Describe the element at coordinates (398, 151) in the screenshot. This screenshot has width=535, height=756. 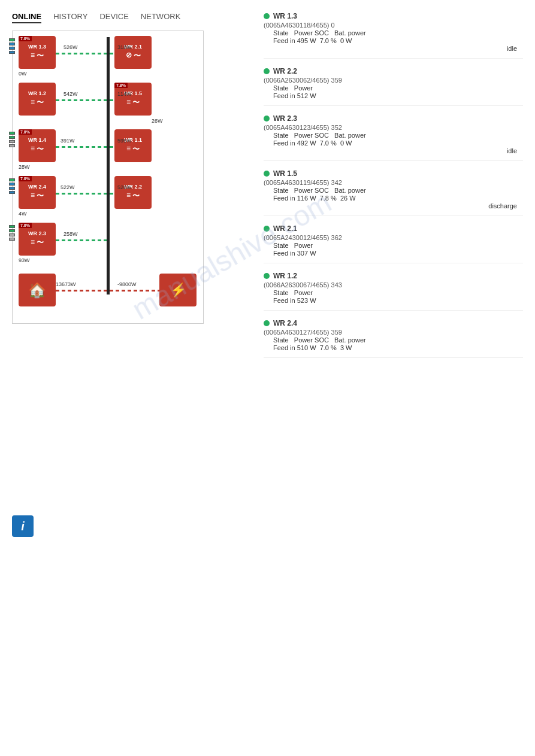
I see `device-row3-wr2-3: idle` at that location.